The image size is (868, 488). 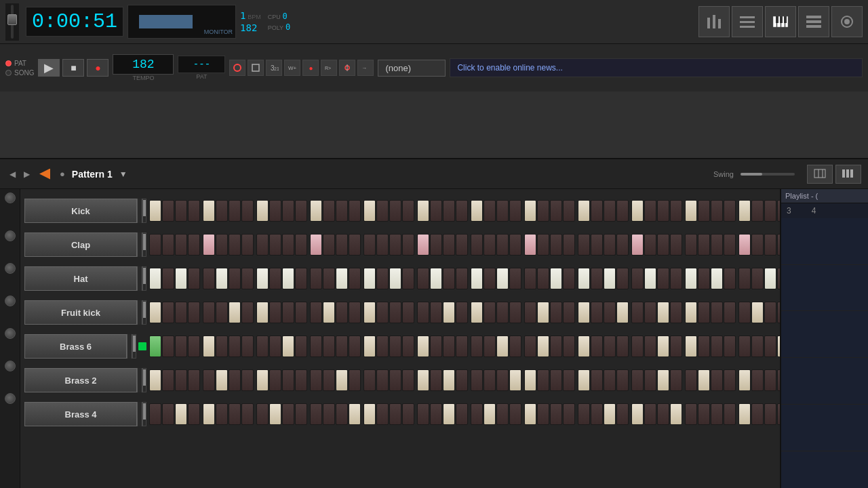 What do you see at coordinates (366, 68) in the screenshot?
I see `ctrl-btn-8: →` at bounding box center [366, 68].